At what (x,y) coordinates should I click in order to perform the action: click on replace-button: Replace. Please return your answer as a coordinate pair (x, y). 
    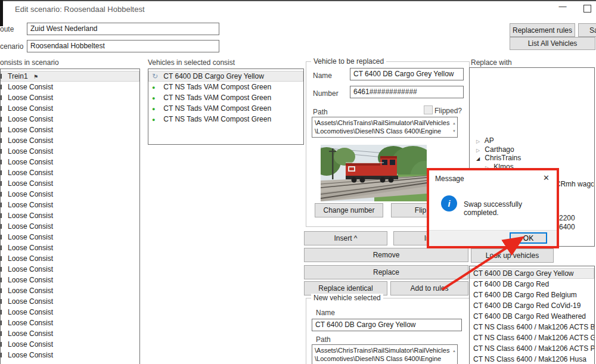
    Looking at the image, I should click on (386, 272).